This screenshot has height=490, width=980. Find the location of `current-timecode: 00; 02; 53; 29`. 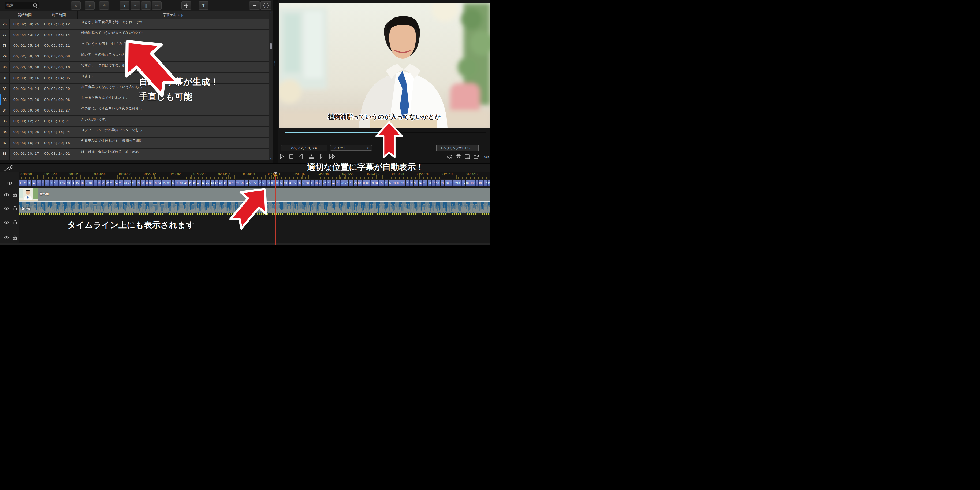

current-timecode: 00; 02; 53; 29 is located at coordinates (304, 148).